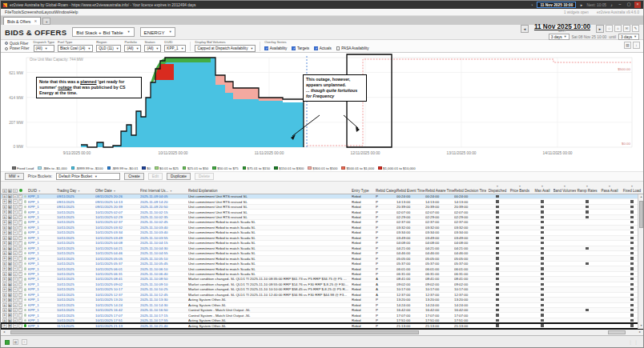 Image resolution: width=644 pixels, height=348 pixels. What do you see at coordinates (118, 310) in the screenshot?
I see `row-offer-date-link: 10/11/2025 16:42` at bounding box center [118, 310].